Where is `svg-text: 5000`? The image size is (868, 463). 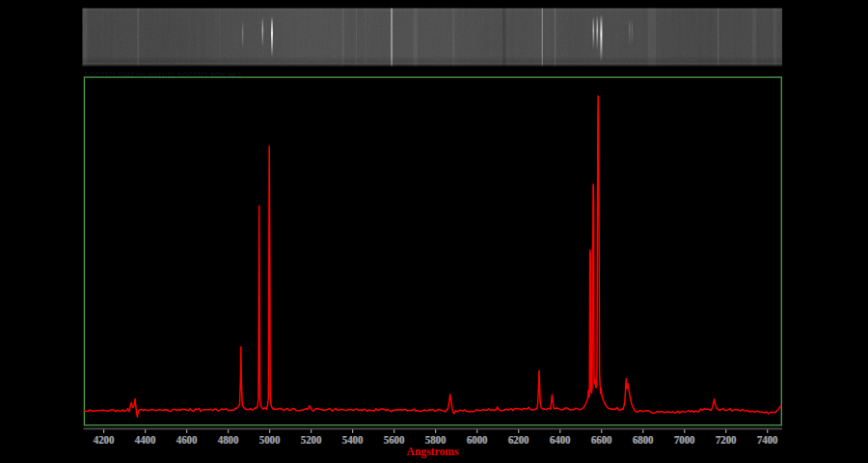
svg-text: 5000 is located at coordinates (270, 440).